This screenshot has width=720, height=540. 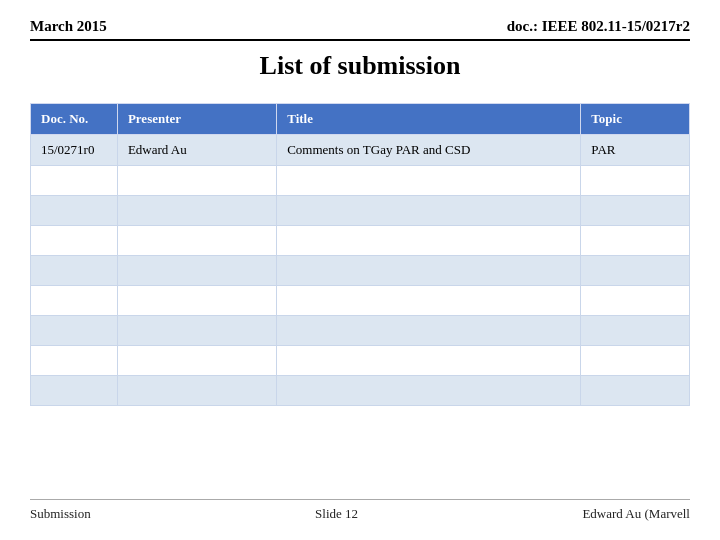 What do you see at coordinates (68, 26) in the screenshot?
I see `header-date: March 2015` at bounding box center [68, 26].